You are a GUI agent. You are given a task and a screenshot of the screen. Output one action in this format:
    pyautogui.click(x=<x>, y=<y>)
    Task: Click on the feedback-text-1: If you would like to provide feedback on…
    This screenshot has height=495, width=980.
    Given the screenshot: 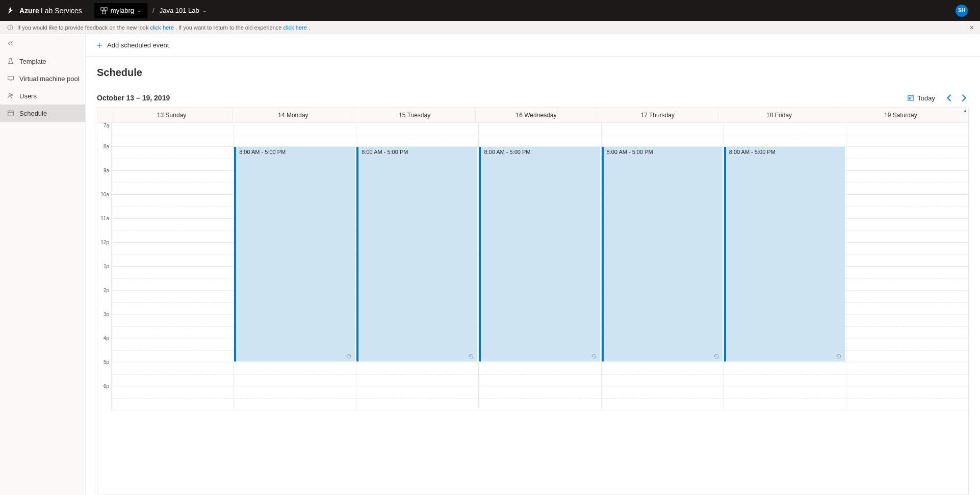 What is the action you would take?
    pyautogui.click(x=83, y=28)
    